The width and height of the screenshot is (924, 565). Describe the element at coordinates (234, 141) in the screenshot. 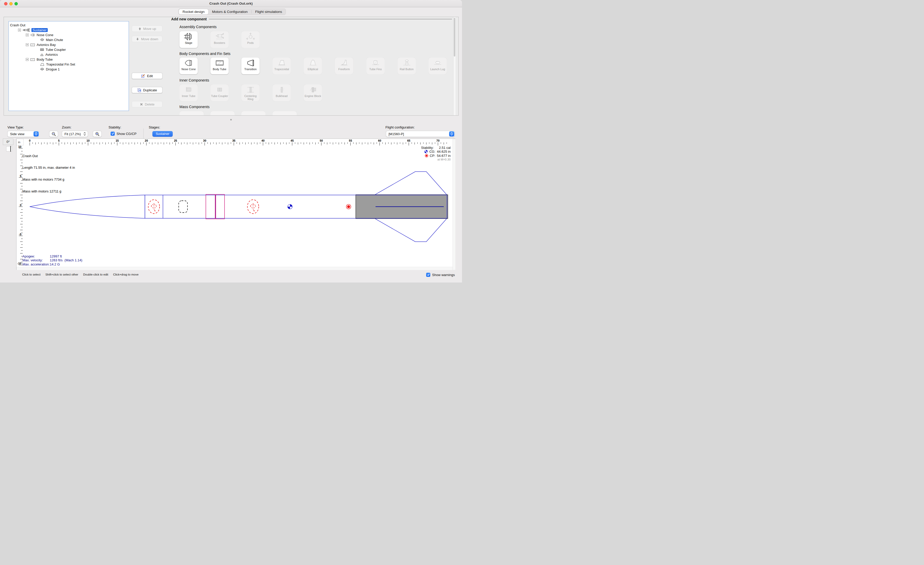

I see `top-ruler-labels: 0510152025303540455055606570` at that location.